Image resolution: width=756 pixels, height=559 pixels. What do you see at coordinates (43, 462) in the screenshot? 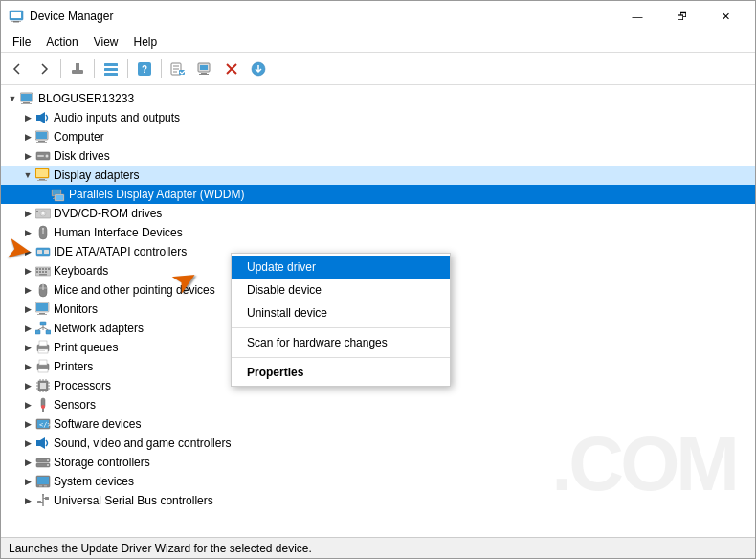
I see `storage-icon` at bounding box center [43, 462].